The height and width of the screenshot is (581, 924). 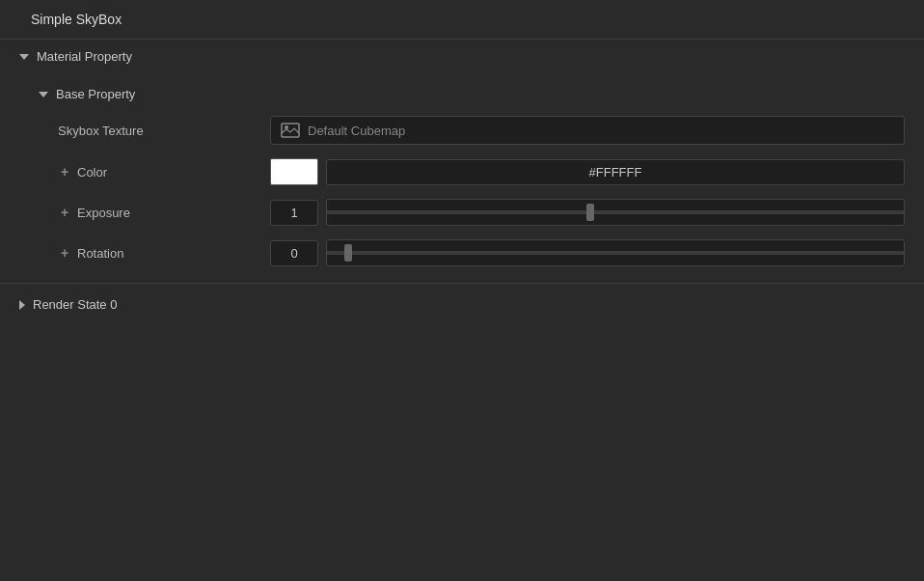 I want to click on skybox-texture-label: Skybox Texture, so click(x=164, y=131).